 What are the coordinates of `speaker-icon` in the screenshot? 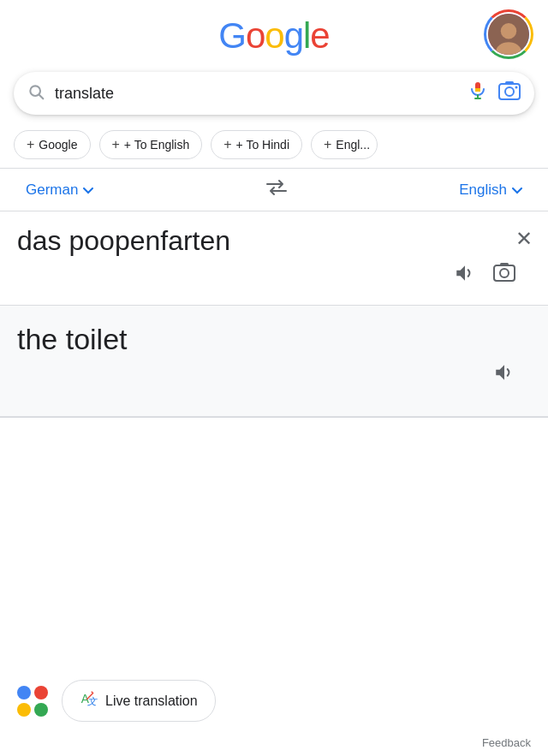 It's located at (465, 275).